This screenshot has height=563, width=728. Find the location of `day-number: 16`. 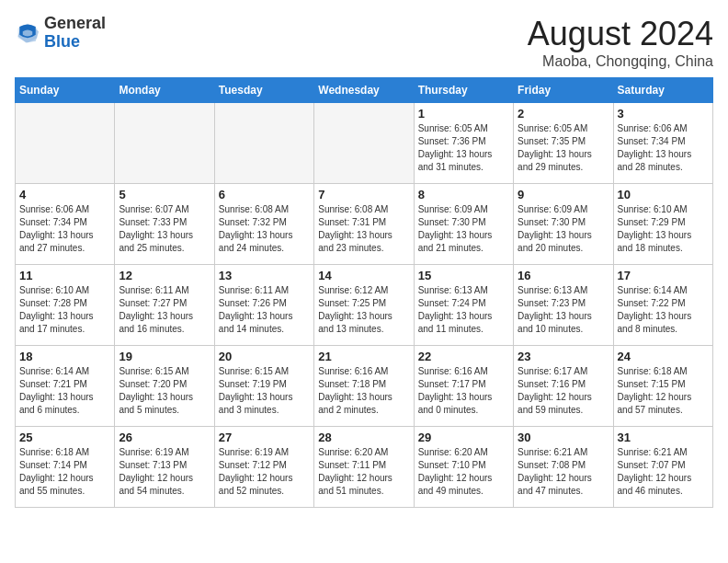

day-number: 16 is located at coordinates (563, 276).